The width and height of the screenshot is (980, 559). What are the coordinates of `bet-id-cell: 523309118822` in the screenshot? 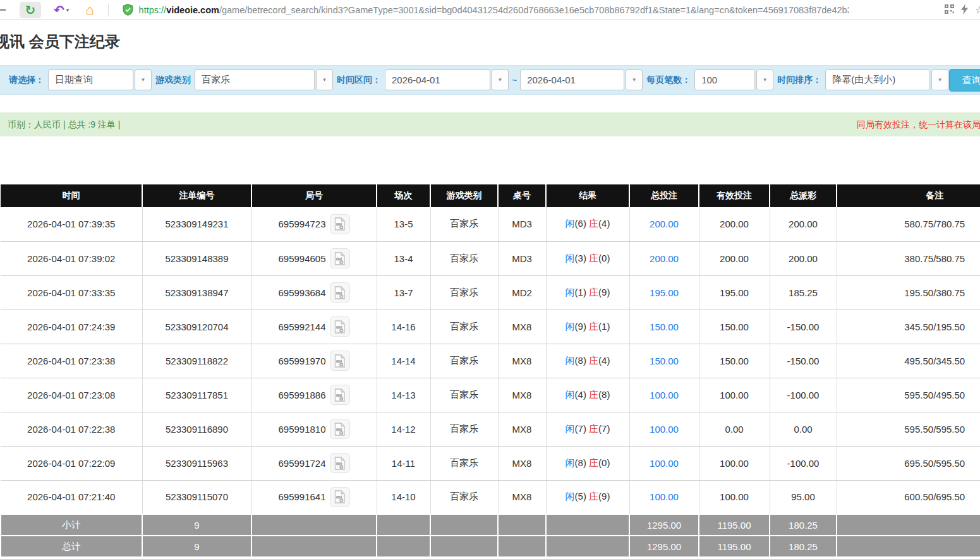 It's located at (197, 361).